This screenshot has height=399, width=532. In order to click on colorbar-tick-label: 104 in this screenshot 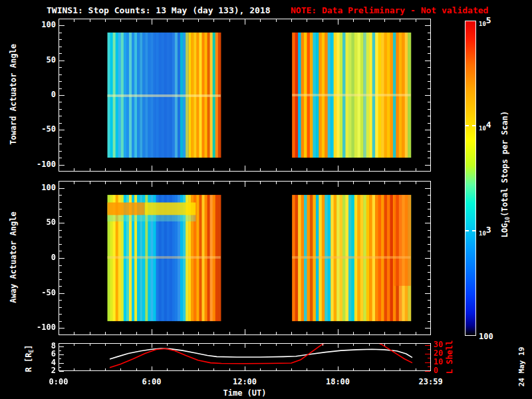, I will do `click(485, 126)`.